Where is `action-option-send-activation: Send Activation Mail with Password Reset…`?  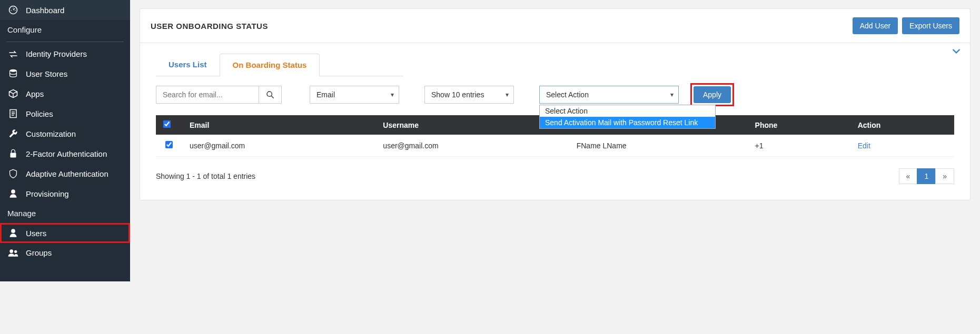 action-option-send-activation: Send Activation Mail with Password Reset… is located at coordinates (628, 123).